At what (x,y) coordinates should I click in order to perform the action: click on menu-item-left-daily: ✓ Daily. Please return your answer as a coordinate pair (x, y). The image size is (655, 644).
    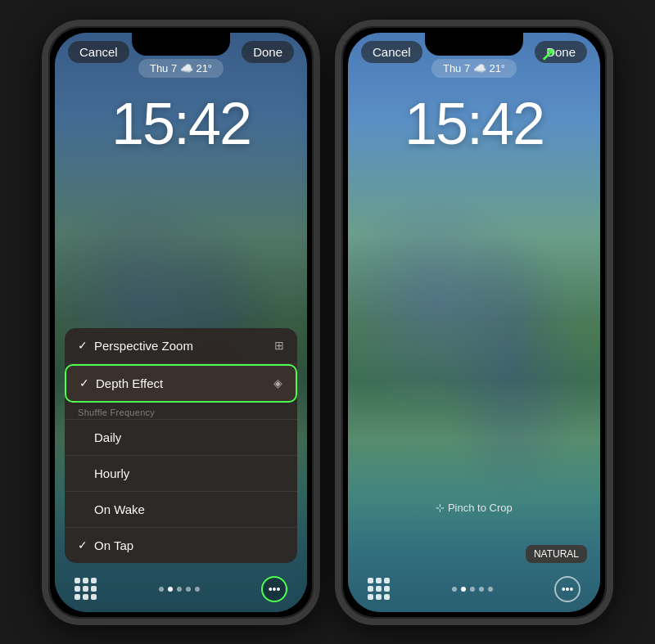
    Looking at the image, I should click on (100, 437).